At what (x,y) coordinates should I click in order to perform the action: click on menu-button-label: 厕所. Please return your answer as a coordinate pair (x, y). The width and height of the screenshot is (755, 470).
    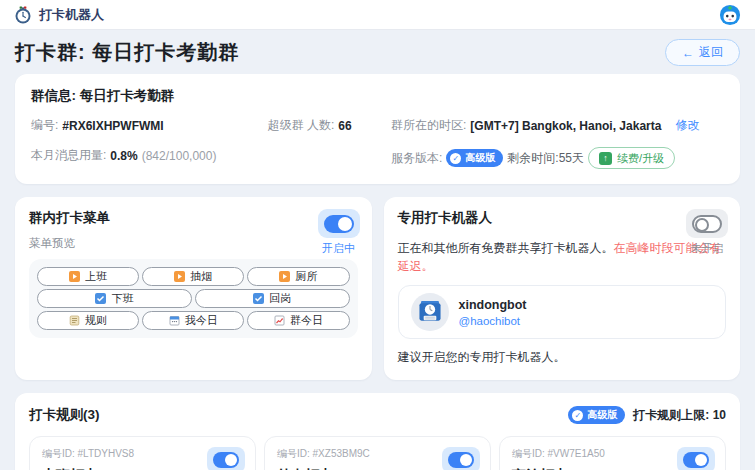
    Looking at the image, I should click on (306, 276).